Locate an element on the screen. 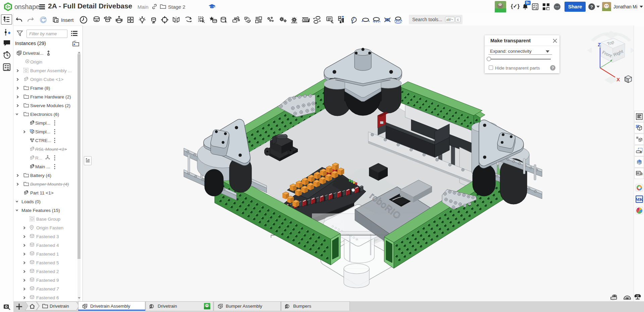 Image resolution: width=644 pixels, height=312 pixels. svg-text: Z is located at coordinates (599, 44).